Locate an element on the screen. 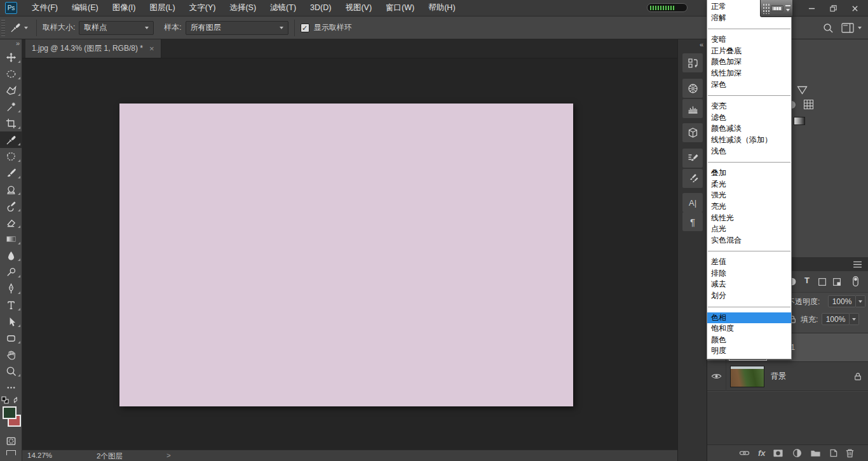 The width and height of the screenshot is (868, 461). blend-mode-option: 滤色 is located at coordinates (749, 118).